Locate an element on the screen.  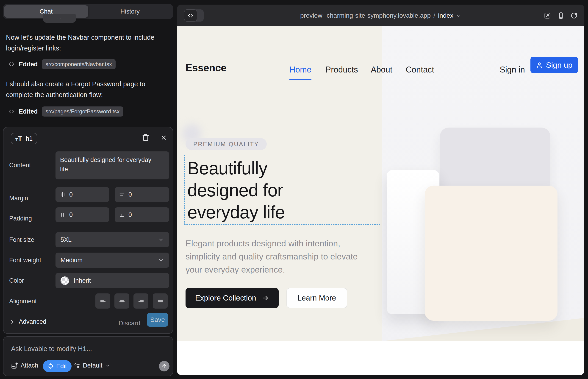
mobile-view-icon is located at coordinates (561, 16).